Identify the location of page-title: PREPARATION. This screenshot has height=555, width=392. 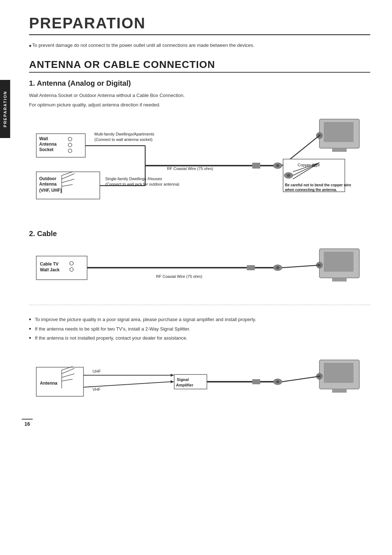
(200, 25).